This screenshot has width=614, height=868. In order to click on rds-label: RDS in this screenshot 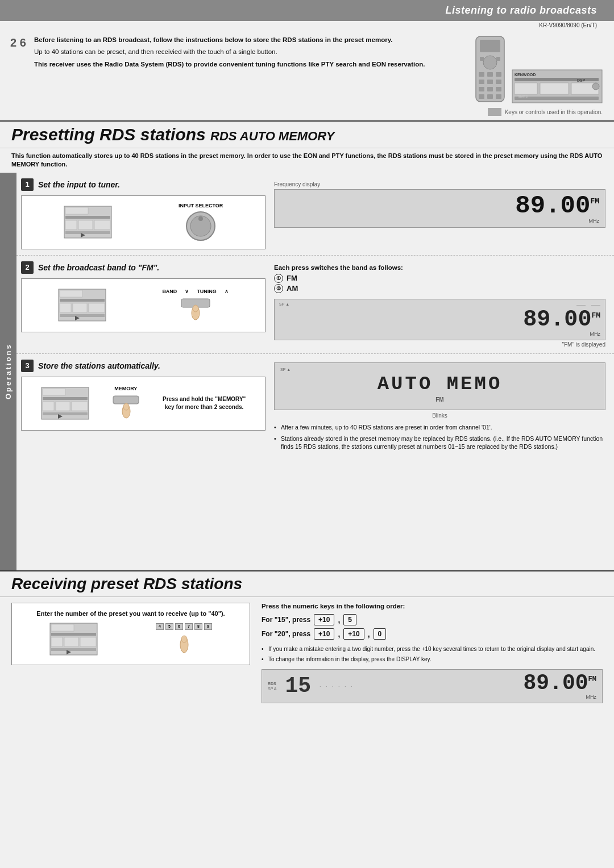, I will do `click(272, 684)`.